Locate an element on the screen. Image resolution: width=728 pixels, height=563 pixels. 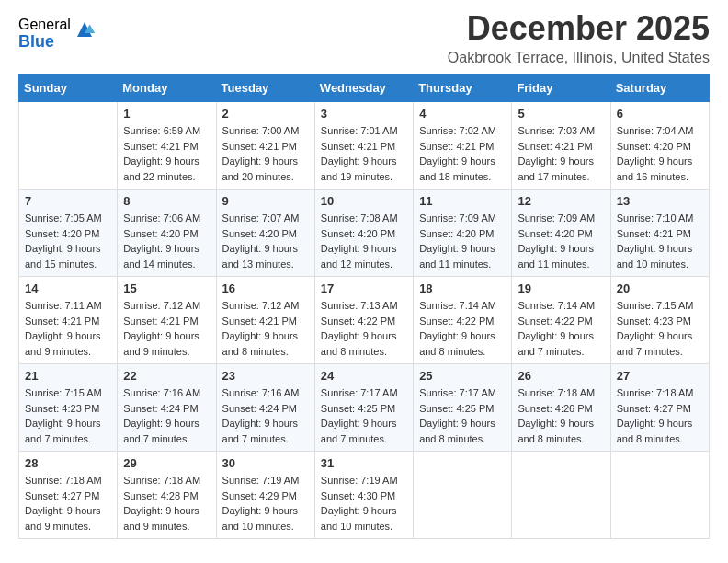
day-number: 21 is located at coordinates (68, 375).